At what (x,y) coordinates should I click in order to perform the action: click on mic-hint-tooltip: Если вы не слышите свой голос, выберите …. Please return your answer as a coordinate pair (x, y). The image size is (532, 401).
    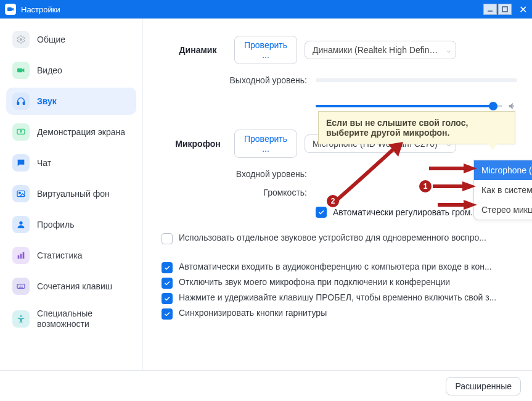
    Looking at the image, I should click on (417, 128).